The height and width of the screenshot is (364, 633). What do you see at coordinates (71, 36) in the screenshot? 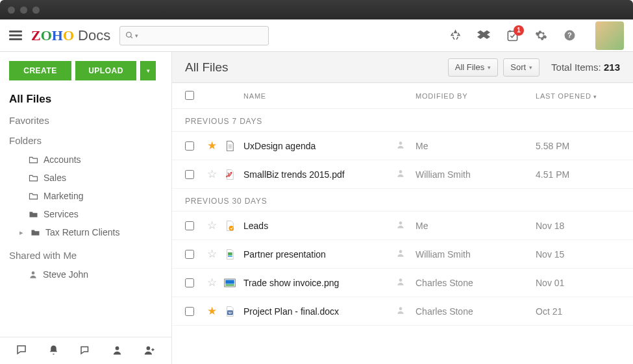
I see `logo: ZOHO Docs` at bounding box center [71, 36].